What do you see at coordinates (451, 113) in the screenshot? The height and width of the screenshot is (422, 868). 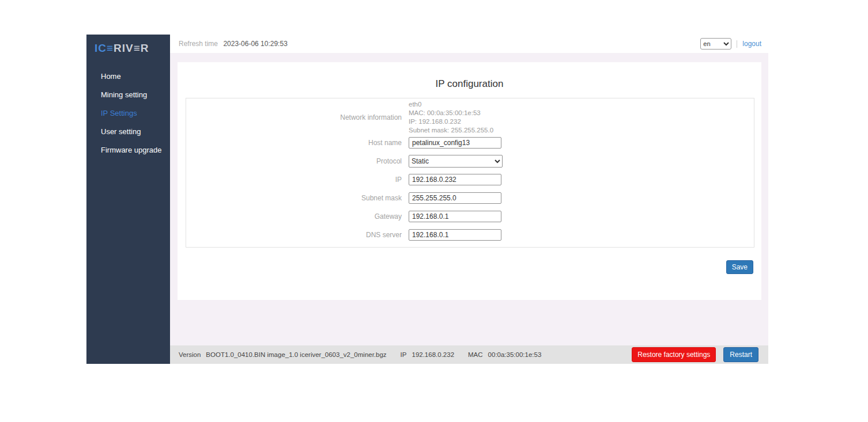 I see `network-info-mac: MAC: 00:0a:35:00:1e:53` at bounding box center [451, 113].